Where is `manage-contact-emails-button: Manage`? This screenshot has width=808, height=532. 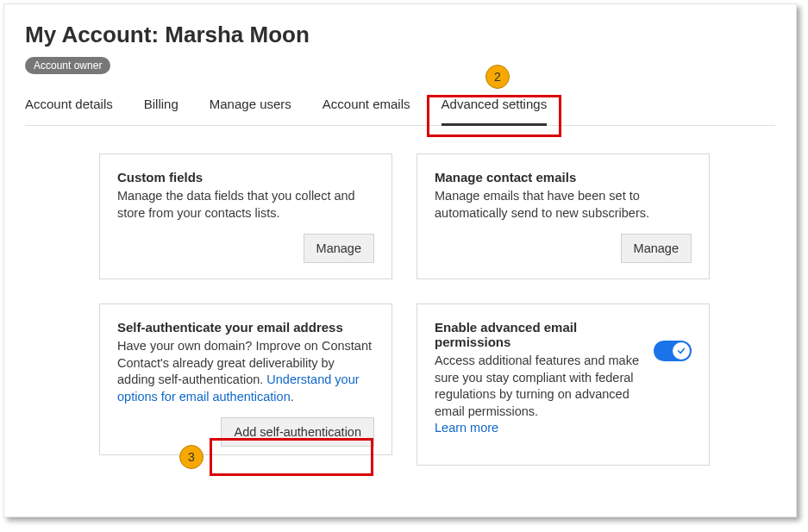 manage-contact-emails-button: Manage is located at coordinates (656, 248).